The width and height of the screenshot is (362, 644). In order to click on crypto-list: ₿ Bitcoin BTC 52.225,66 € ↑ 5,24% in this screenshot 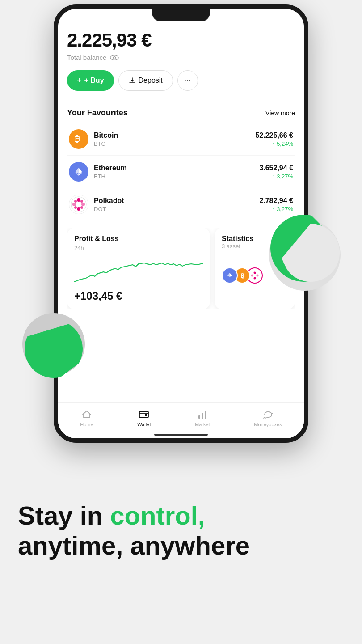, I will do `click(181, 172)`.